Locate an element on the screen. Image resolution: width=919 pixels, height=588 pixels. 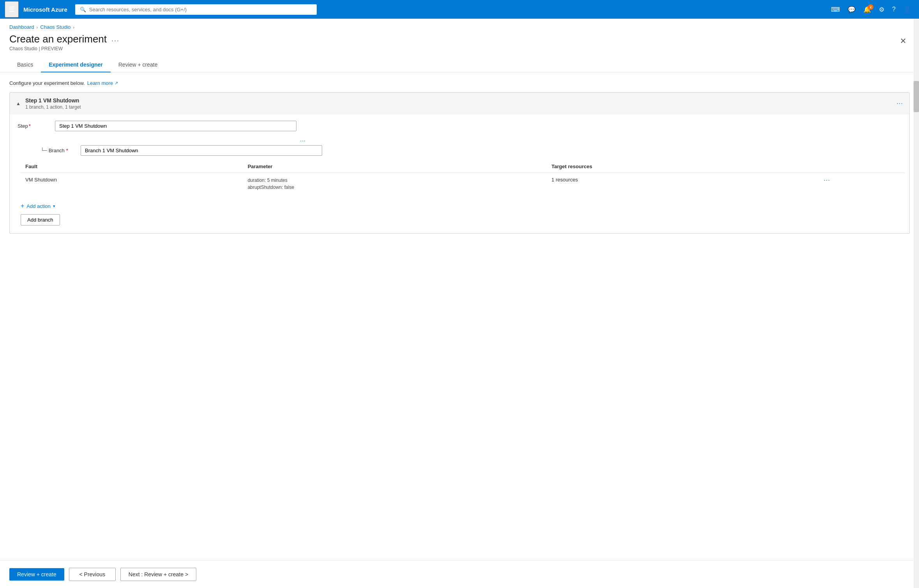
resources-count: 1 resources is located at coordinates (565, 180).